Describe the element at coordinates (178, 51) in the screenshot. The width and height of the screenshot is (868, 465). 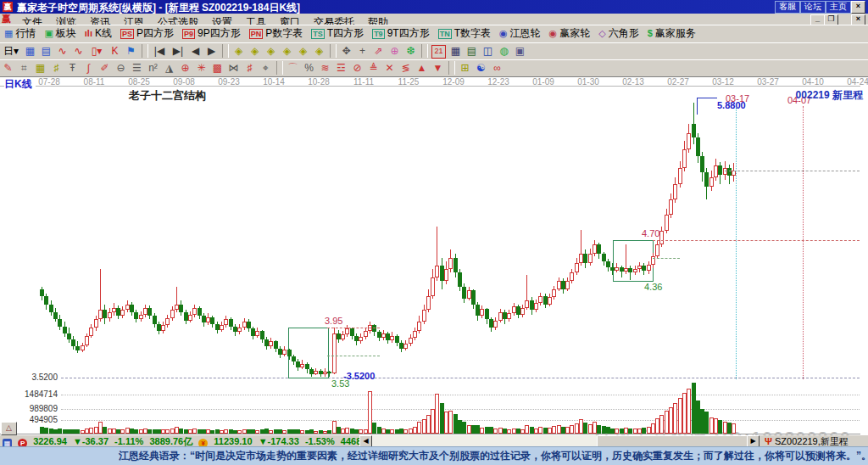
I see `jump-end-icon: ▶|` at that location.